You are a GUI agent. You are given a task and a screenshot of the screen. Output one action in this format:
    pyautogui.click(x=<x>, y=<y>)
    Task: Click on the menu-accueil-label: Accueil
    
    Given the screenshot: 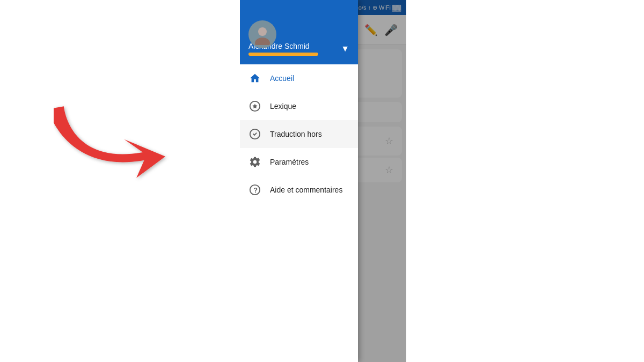 What is the action you would take?
    pyautogui.click(x=282, y=78)
    